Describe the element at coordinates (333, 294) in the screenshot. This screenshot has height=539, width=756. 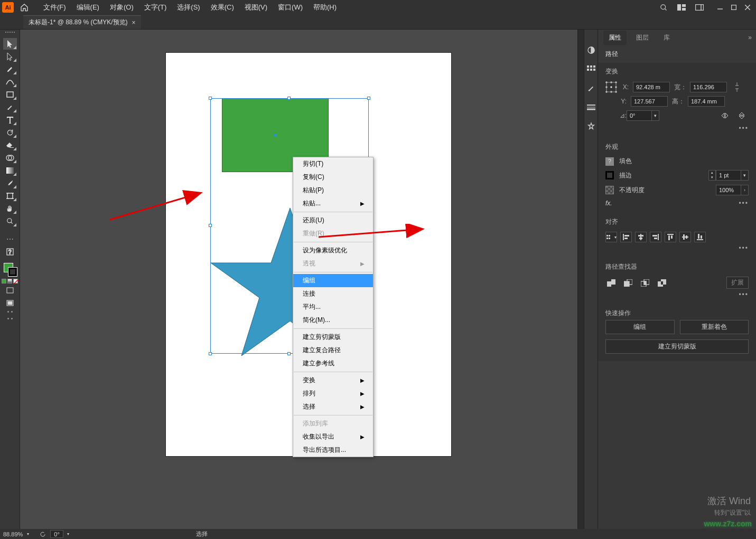
I see `context-menu-item: 连接` at that location.